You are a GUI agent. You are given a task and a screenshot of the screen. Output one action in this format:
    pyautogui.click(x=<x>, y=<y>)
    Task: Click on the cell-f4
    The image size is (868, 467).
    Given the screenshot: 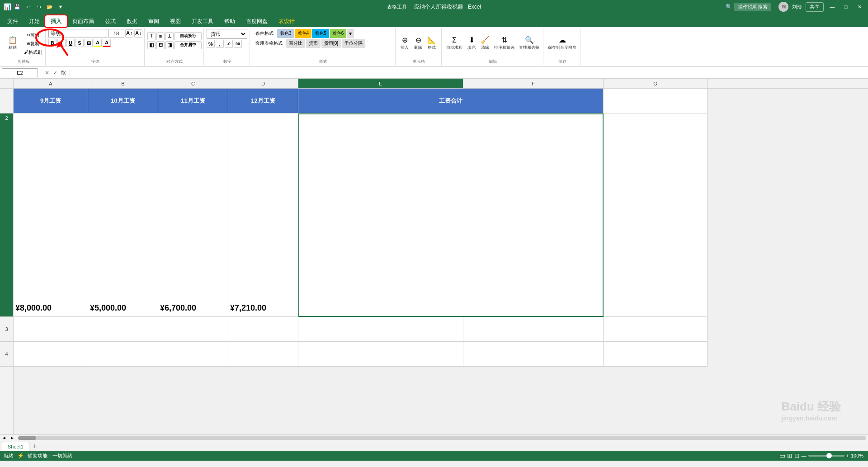 What is the action you would take?
    pyautogui.click(x=533, y=354)
    